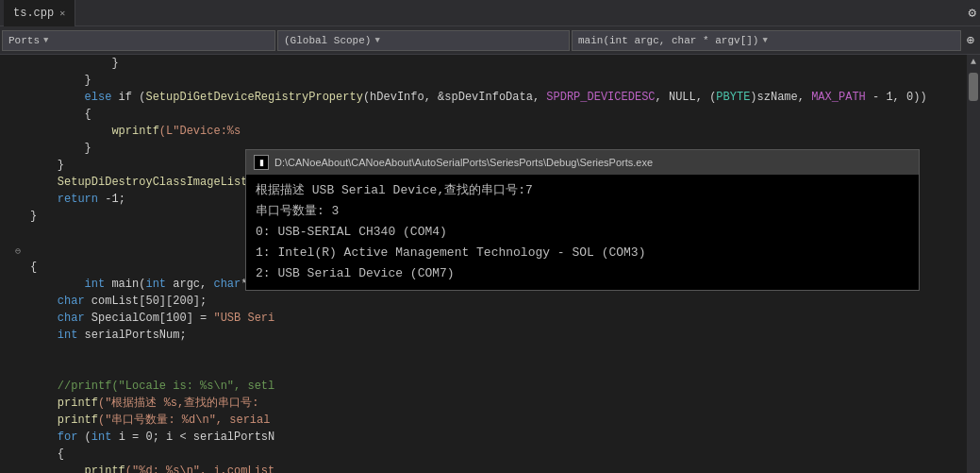 Image resolution: width=980 pixels, height=473 pixels. What do you see at coordinates (583, 211) in the screenshot?
I see `console-line-2: 串口号数量: 3` at bounding box center [583, 211].